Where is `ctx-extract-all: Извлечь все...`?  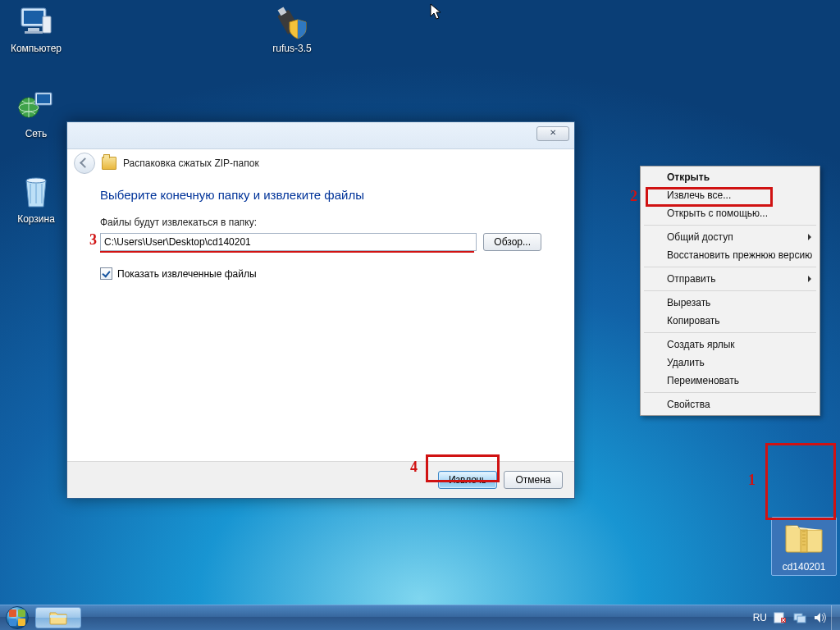 ctx-extract-all: Извлечь все... is located at coordinates (730, 195).